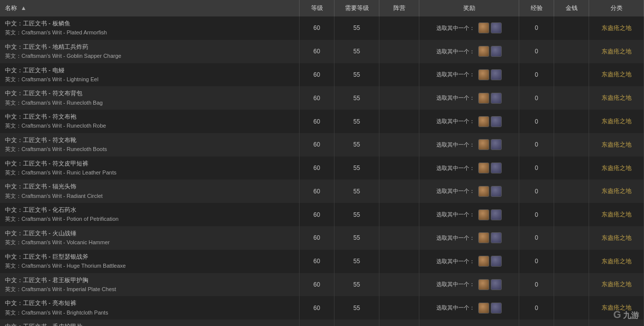  What do you see at coordinates (150, 261) in the screenshot?
I see `name-cell: 中文：工匠文书 - 巨型瑟银战斧 英文：Craftsman's Writ - H…` at bounding box center [150, 261].